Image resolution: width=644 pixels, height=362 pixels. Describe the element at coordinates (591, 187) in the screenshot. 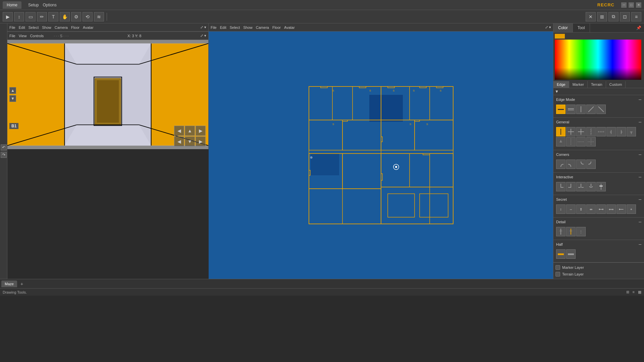

I see `inter-arch` at that location.